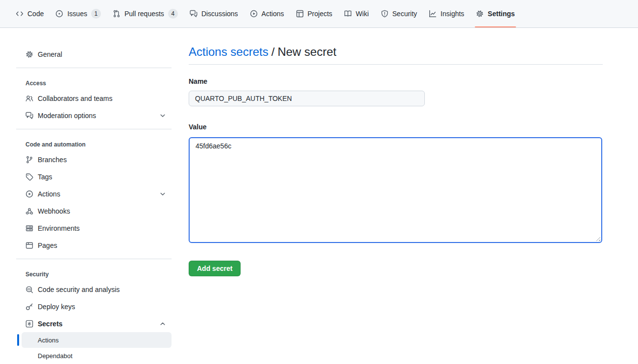 The image size is (638, 364). Describe the element at coordinates (29, 98) in the screenshot. I see `people-icon` at that location.